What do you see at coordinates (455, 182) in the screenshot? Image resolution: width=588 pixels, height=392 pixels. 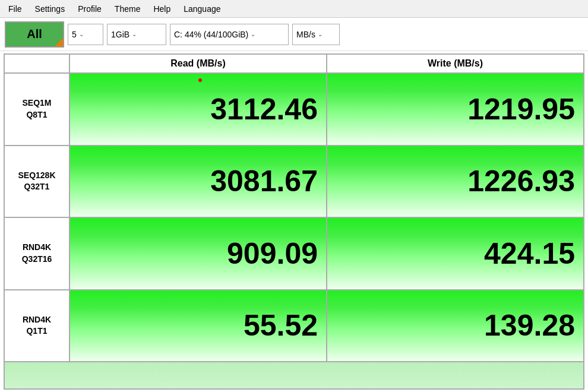 I see `row-2-write: 1226.93` at bounding box center [455, 182].